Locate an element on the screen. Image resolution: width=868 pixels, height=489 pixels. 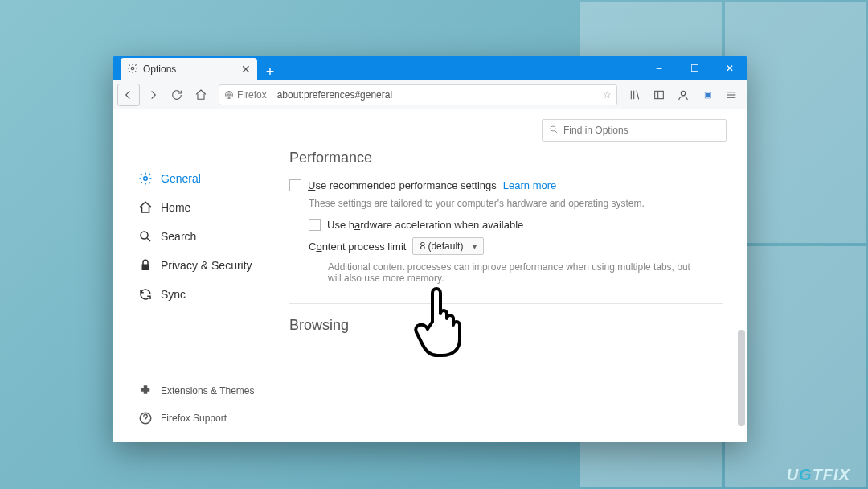
site-identity: Firefox is located at coordinates (248, 95).